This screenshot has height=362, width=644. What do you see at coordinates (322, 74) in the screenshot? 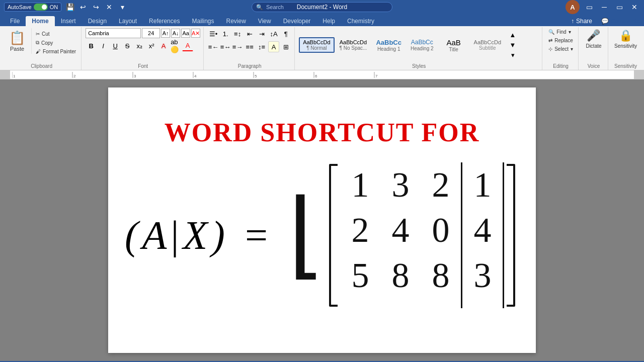
I see `ruler-main: 1 2 3 4 5 6 7` at bounding box center [322, 74].